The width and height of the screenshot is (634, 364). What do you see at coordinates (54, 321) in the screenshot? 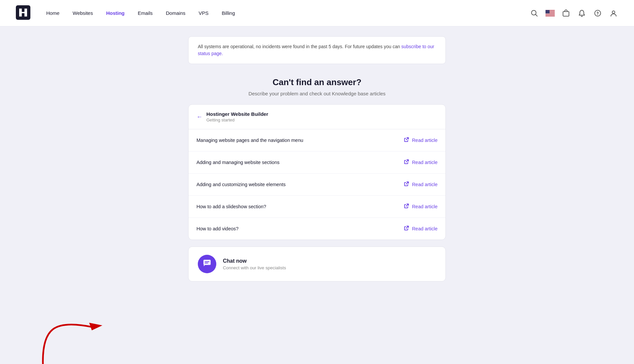
I see `arrow-annotation` at bounding box center [54, 321].